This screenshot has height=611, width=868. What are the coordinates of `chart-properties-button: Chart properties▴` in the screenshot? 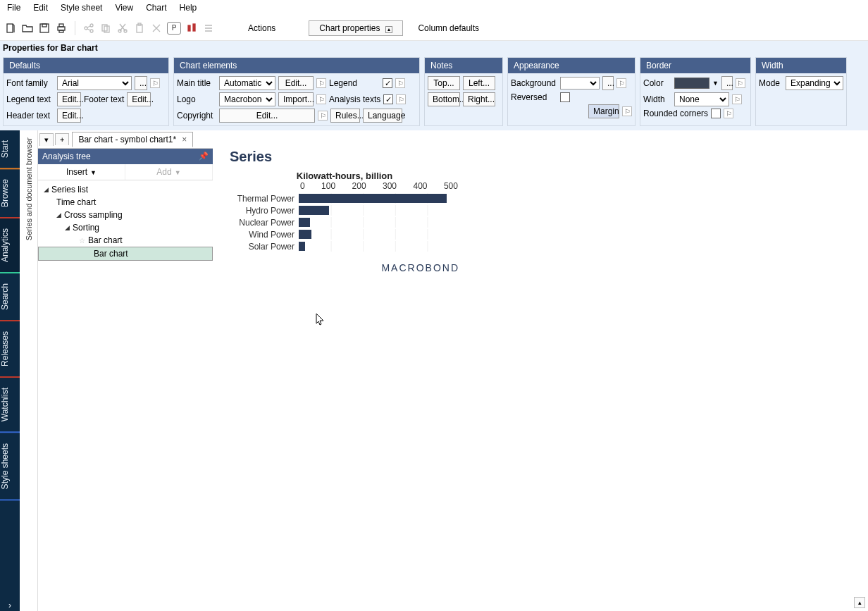 It's located at (356, 28).